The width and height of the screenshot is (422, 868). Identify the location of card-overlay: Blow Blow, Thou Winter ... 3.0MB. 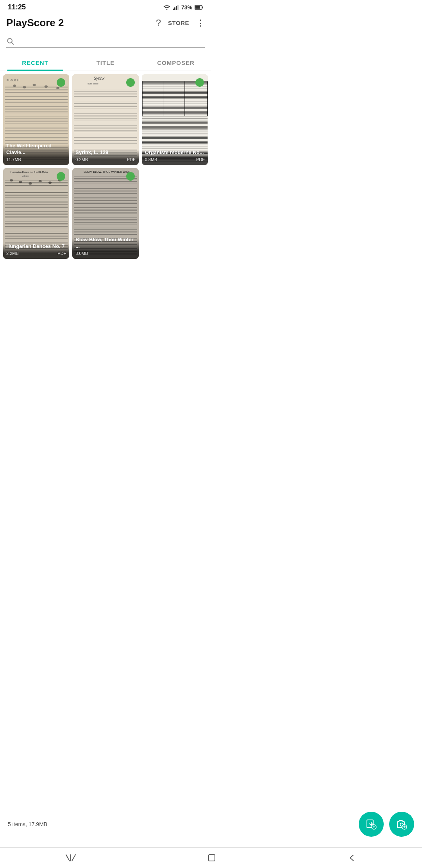
(106, 246).